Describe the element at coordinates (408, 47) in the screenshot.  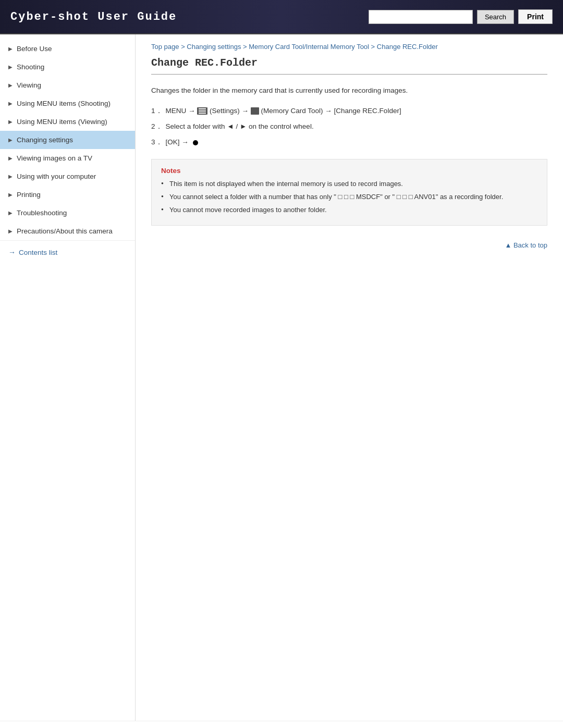
I see `breadcrumb-change-rec-folder: Change REC.Folder` at that location.